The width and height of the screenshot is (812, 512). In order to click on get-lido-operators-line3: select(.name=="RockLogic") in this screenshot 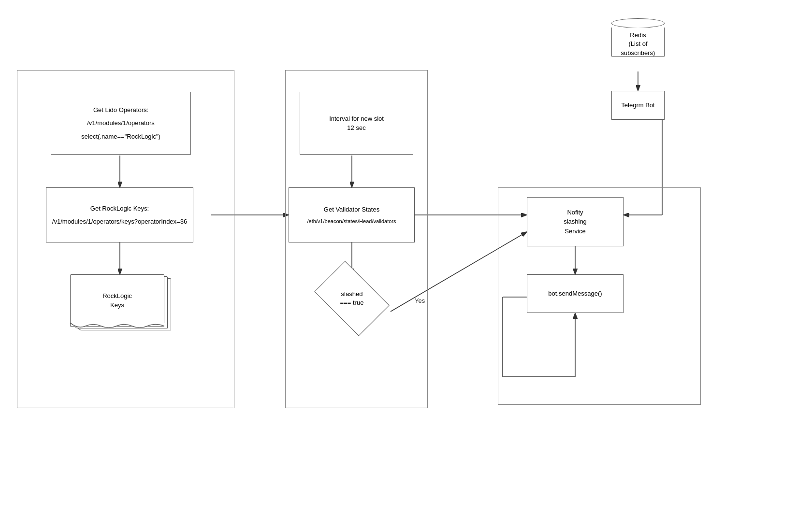, I will do `click(121, 137)`.